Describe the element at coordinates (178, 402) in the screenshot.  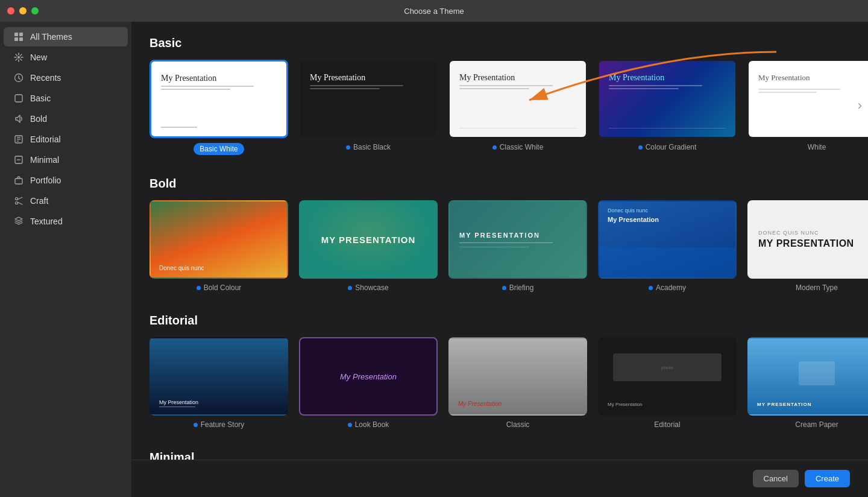
I see `feature-story-text: My Presentation` at that location.